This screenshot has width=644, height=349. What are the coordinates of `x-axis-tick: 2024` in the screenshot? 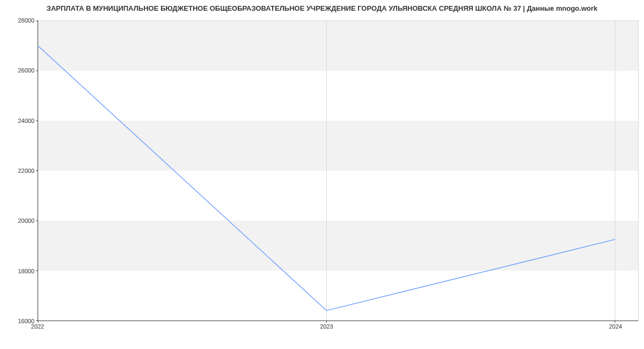 It's located at (616, 326).